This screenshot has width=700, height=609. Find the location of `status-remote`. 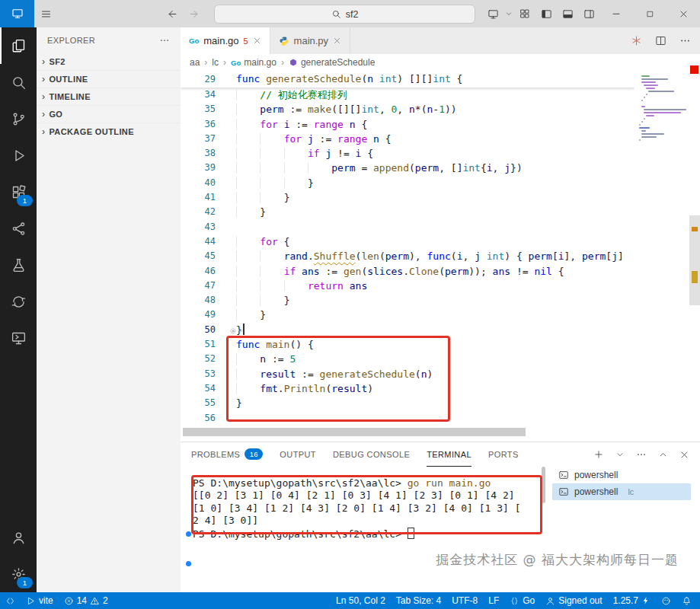

status-remote is located at coordinates (11, 601).